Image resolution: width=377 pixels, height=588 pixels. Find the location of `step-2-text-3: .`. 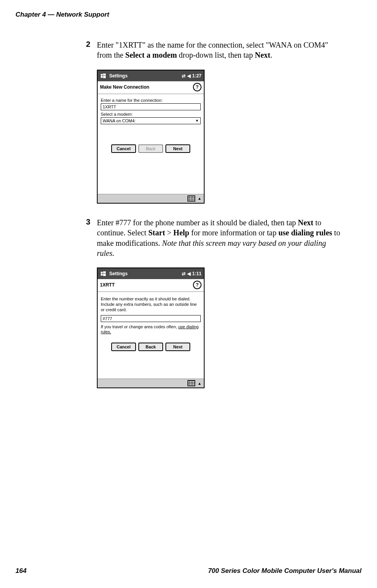

step-2-text-3: . is located at coordinates (271, 55).